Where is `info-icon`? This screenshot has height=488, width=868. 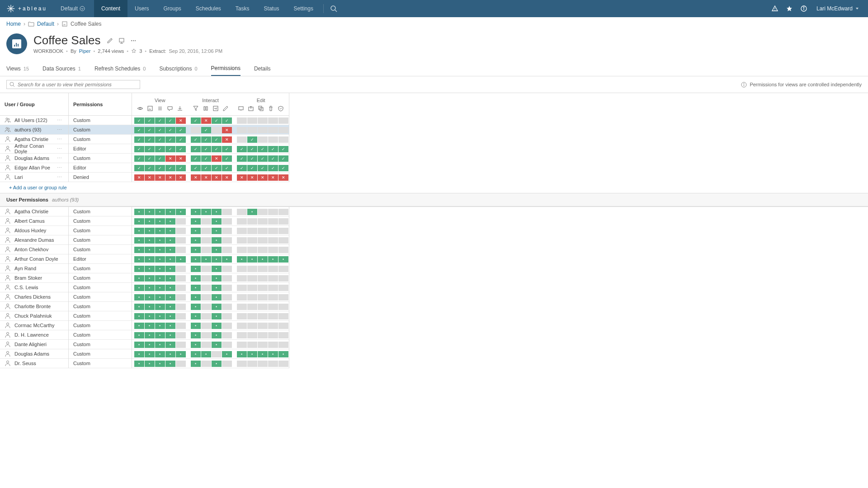 info-icon is located at coordinates (804, 9).